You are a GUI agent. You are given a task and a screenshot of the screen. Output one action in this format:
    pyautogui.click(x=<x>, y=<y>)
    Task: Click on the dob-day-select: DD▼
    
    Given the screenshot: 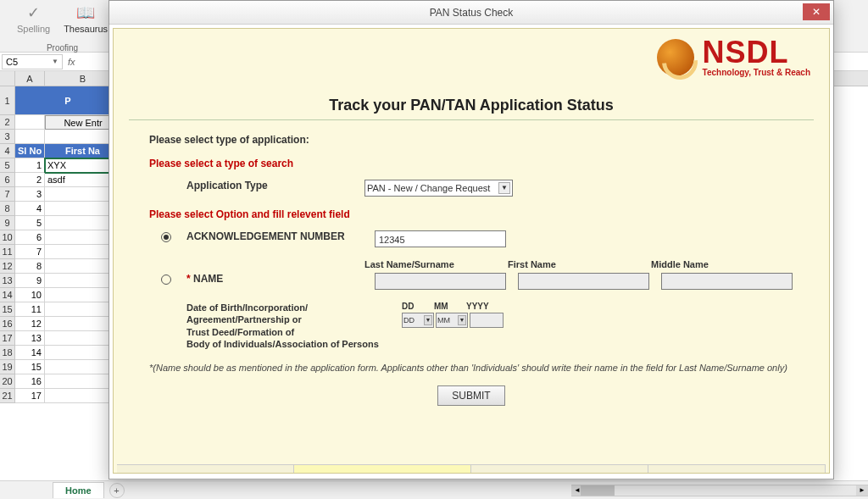 What is the action you would take?
    pyautogui.click(x=418, y=320)
    